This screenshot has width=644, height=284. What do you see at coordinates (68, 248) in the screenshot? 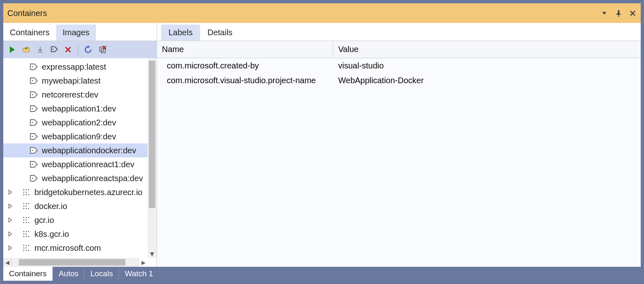
I see `tree-item-label: mcr.microsoft.com` at bounding box center [68, 248].